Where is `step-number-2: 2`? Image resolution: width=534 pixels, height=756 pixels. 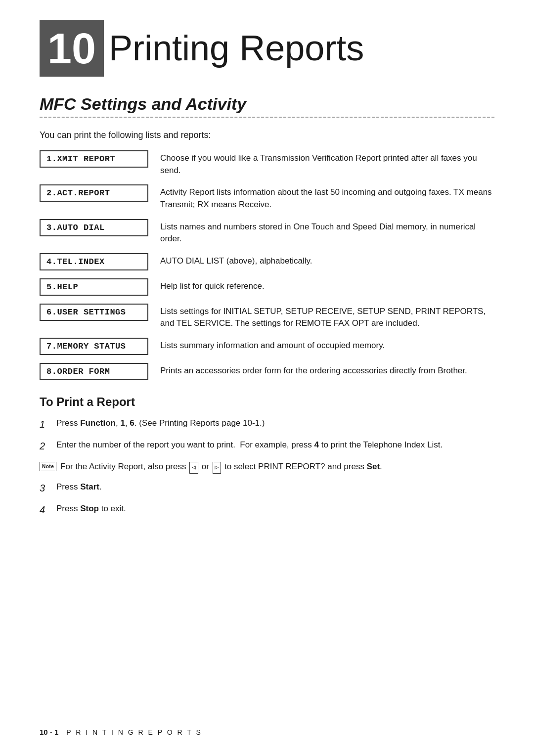 step-number-2: 2 is located at coordinates (46, 446).